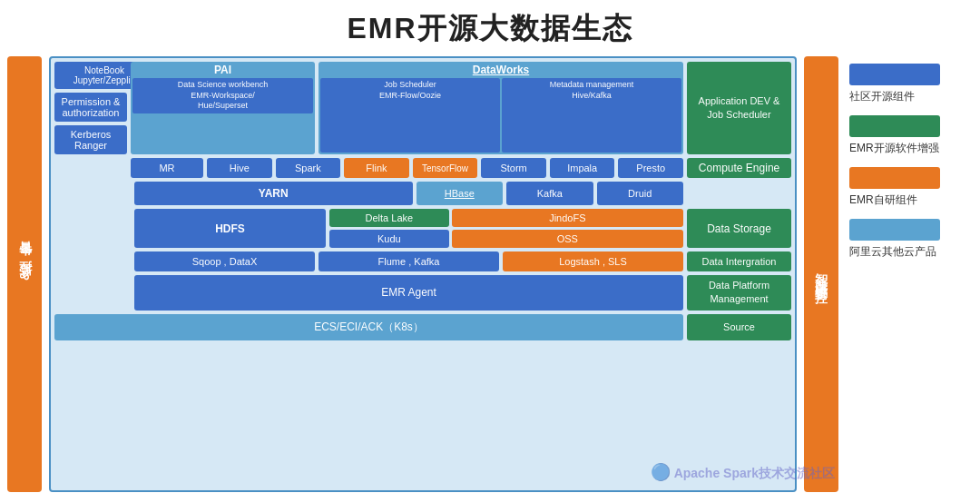 The width and height of the screenshot is (980, 493). I want to click on druid-cell: Druid, so click(641, 193).